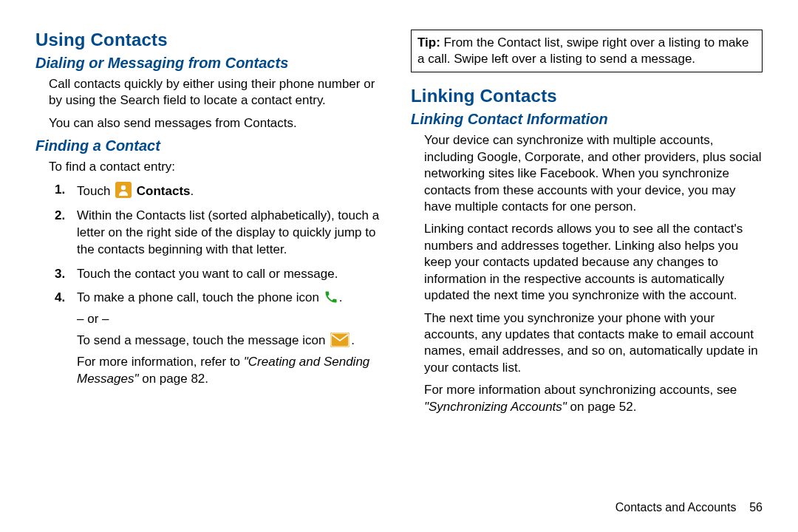 The width and height of the screenshot is (798, 532). What do you see at coordinates (202, 340) in the screenshot?
I see `step-text: To send a message, touch the message ico…` at bounding box center [202, 340].